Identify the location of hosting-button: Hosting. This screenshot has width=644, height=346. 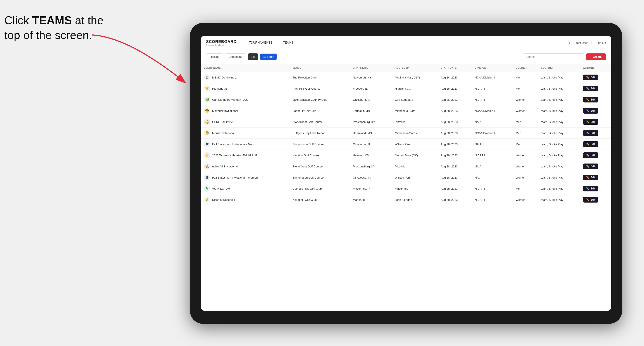
(214, 57).